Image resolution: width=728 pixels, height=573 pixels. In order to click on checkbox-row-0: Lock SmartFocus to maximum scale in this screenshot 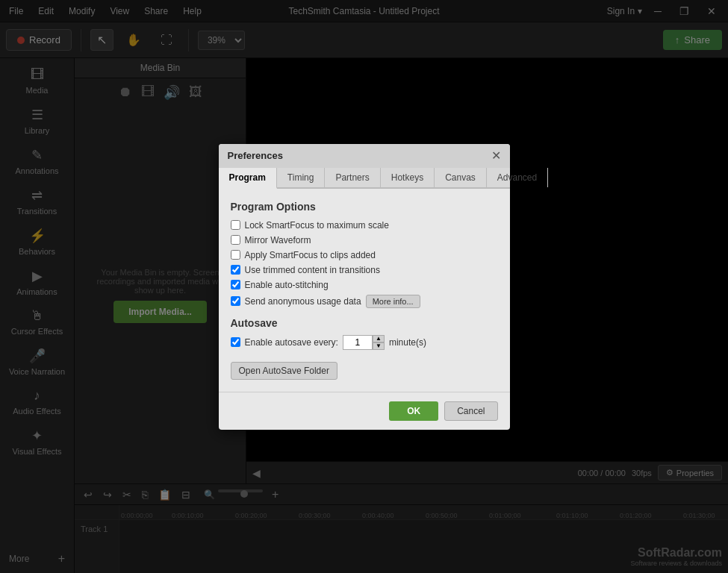, I will do `click(364, 225)`.